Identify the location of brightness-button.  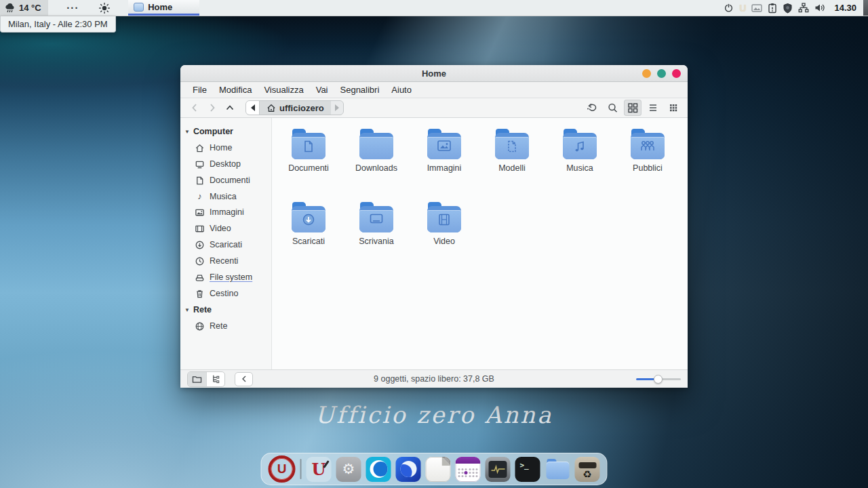
(104, 8).